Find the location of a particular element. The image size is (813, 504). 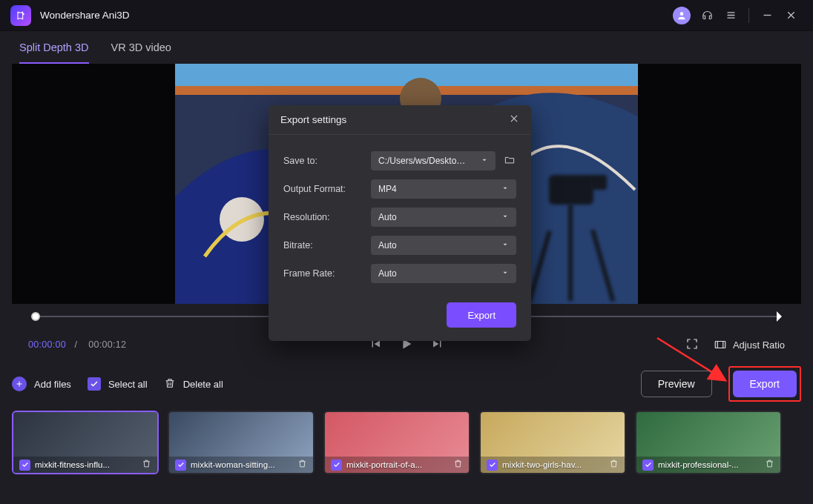

trash-icon is located at coordinates (170, 384).